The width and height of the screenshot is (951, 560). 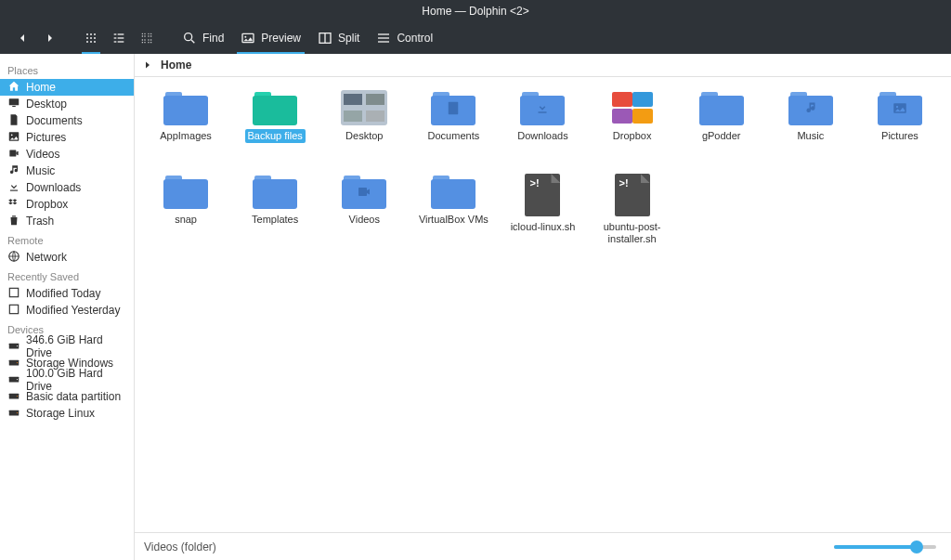 What do you see at coordinates (632, 108) in the screenshot?
I see `dropbox-preview-icon` at bounding box center [632, 108].